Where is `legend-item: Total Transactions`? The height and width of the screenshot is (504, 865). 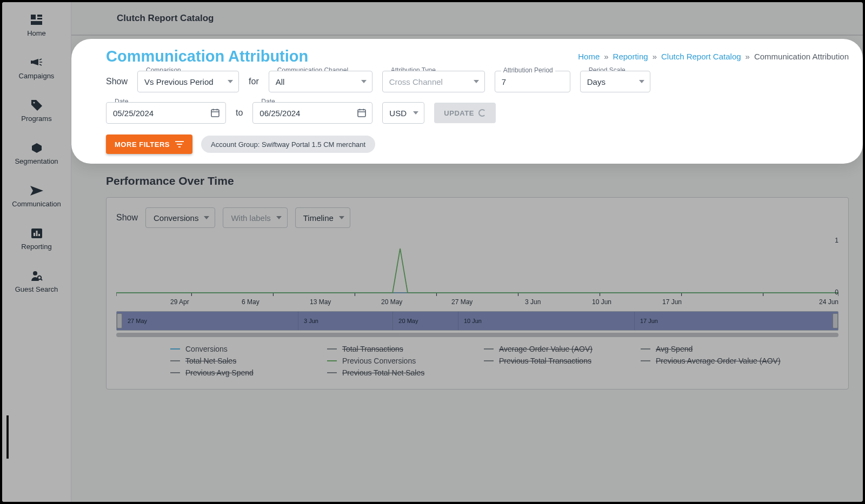
legend-item: Total Transactions is located at coordinates (399, 349).